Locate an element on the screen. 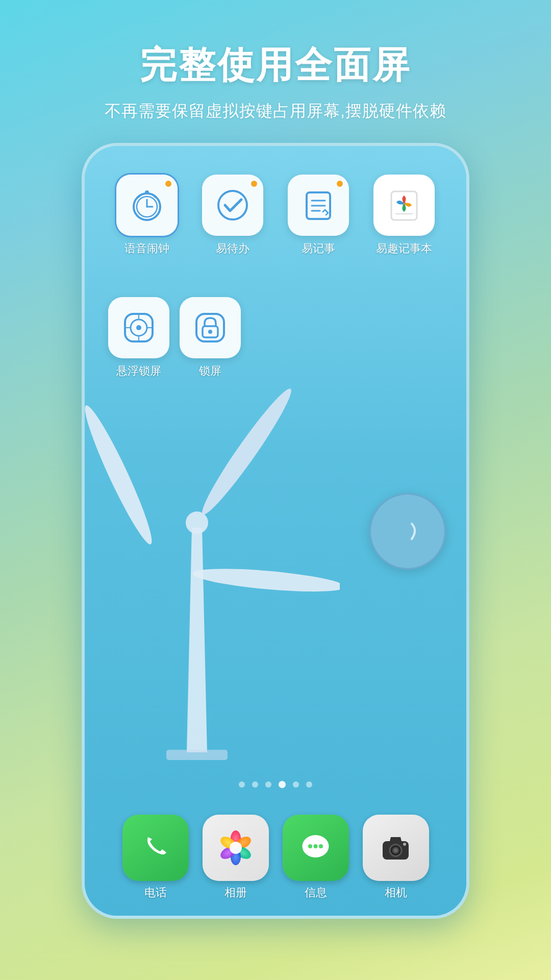 The width and height of the screenshot is (551, 980). app-grid-row2: 悬浮锁屏 锁屏 is located at coordinates (174, 338).